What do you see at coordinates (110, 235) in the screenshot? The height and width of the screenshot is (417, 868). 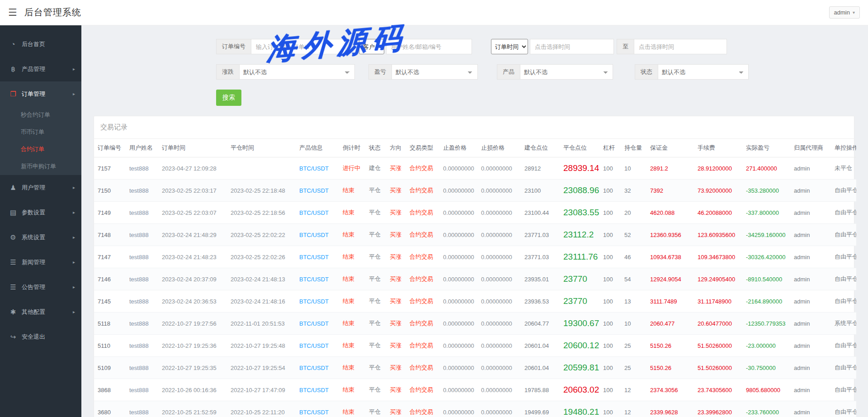 I see `cell-order-id: 7148` at bounding box center [110, 235].